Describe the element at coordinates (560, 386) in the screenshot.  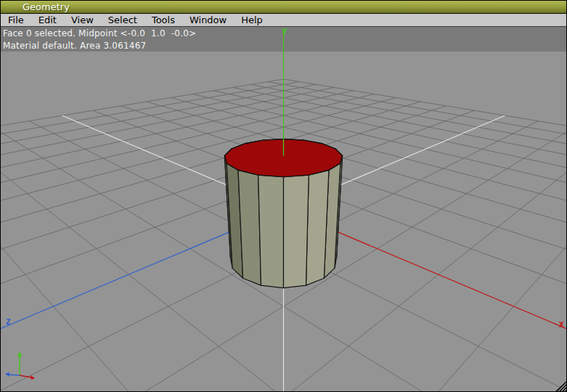
I see `resize-handle` at that location.